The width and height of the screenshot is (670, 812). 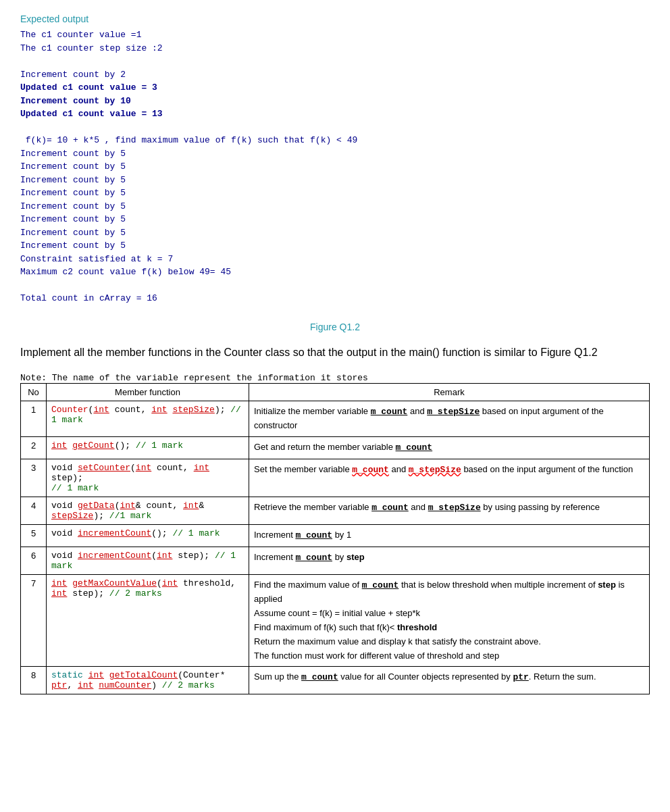 What do you see at coordinates (450, 478) in the screenshot?
I see `cell-remark-3: Set the member variable m_count and m_st…` at bounding box center [450, 478].